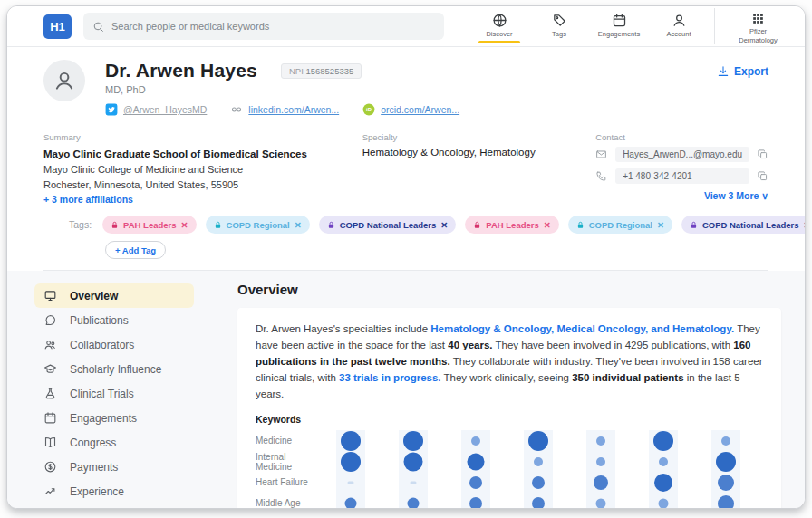  What do you see at coordinates (582, 329) in the screenshot?
I see `paragraph-segment: Hematology & Oncology, Medical Oncology,…` at bounding box center [582, 329].